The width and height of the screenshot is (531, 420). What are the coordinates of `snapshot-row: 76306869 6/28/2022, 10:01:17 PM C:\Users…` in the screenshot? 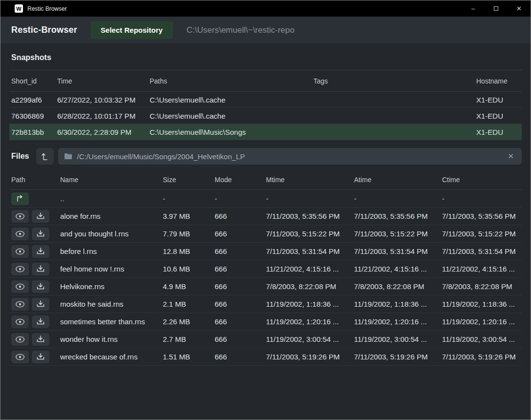 It's located at (266, 116).